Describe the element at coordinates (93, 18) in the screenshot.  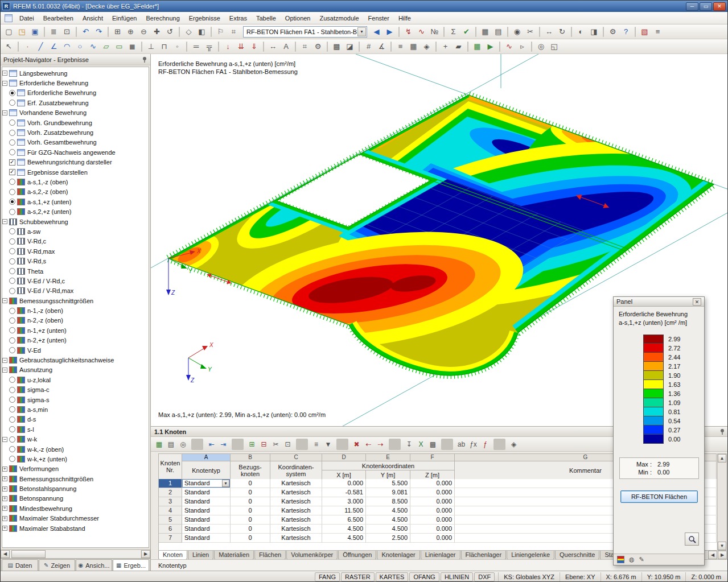
I see `menu-item: Ansicht` at that location.